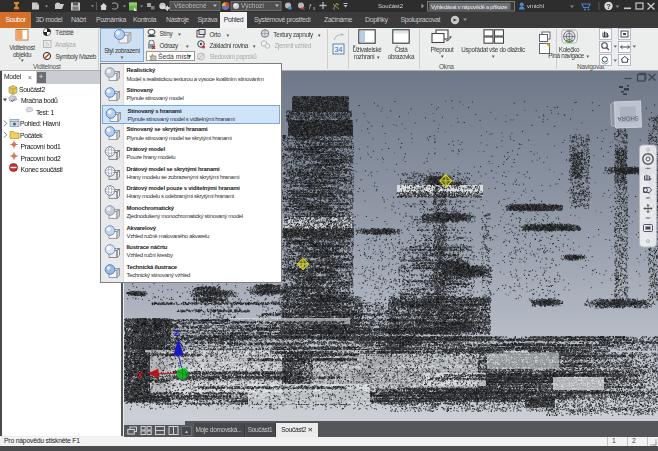 This screenshot has height=451, width=658. I want to click on svg-text:Vyhledávat v nápovědě a příkaz: Vyhledávat v nápovědě a příkaze, so click(469, 7).